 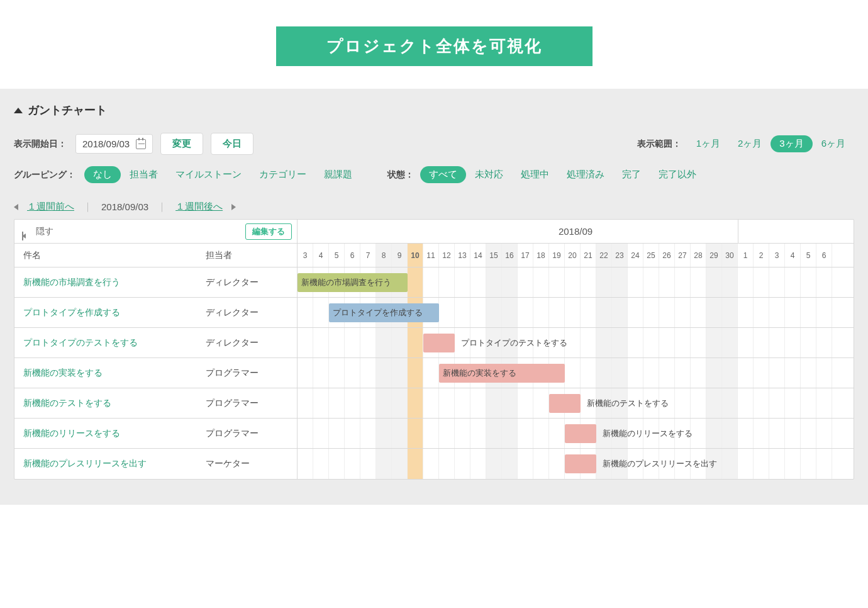 I want to click on grouping-option-4: 親課題, so click(x=338, y=175).